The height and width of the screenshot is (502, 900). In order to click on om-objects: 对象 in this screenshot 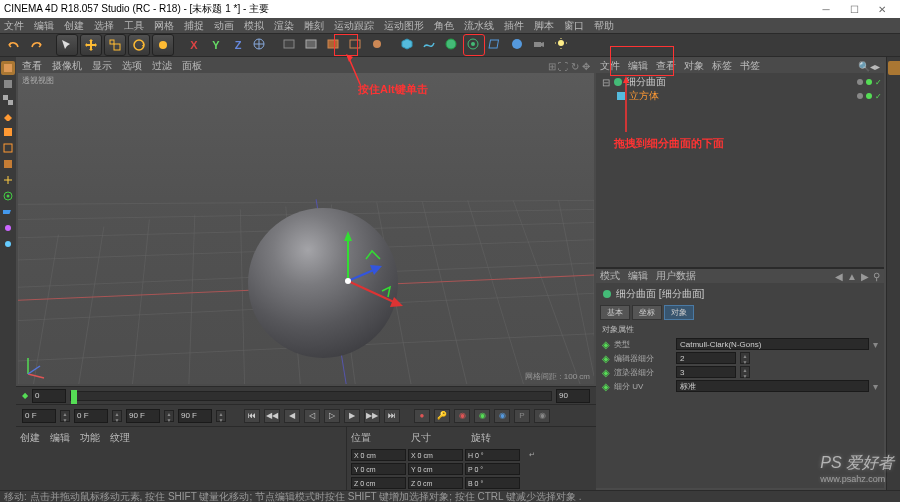, I will do `click(694, 66)`.